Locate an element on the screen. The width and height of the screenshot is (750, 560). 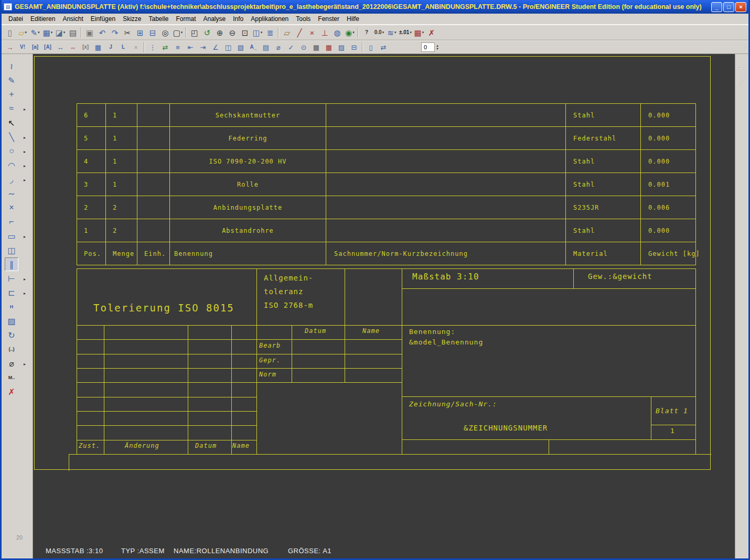
table-format-icon: ▦▾ is located at coordinates (419, 33).